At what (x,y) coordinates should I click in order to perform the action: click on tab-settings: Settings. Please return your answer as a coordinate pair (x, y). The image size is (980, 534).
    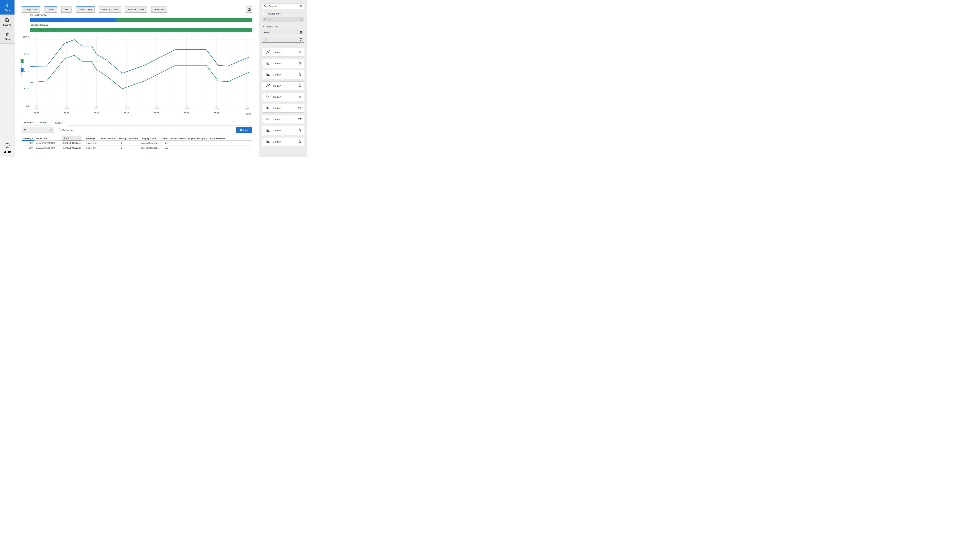
    Looking at the image, I should click on (28, 123).